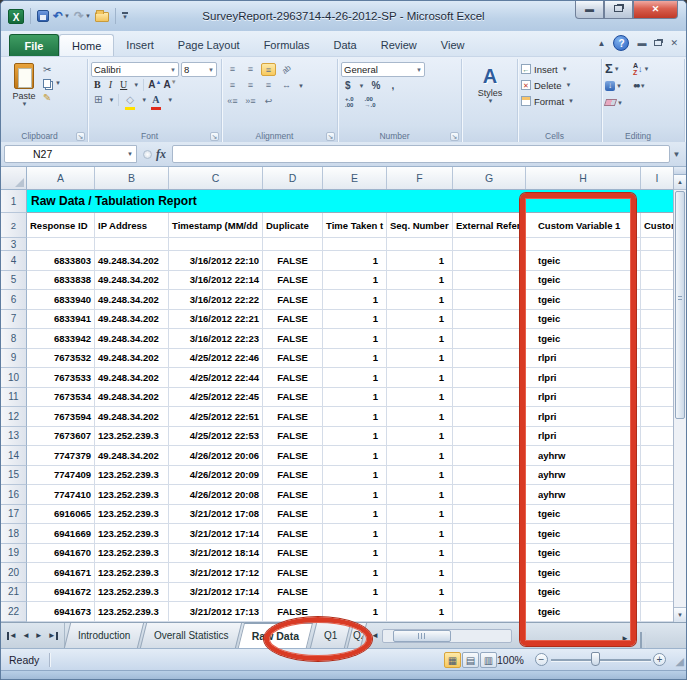  I want to click on cell: 3/21/2012 17:12, so click(216, 573).